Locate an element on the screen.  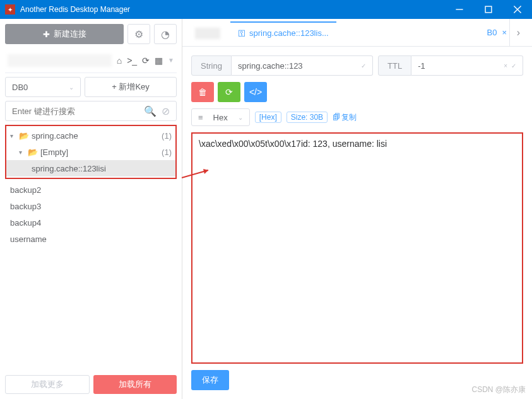
tree-key-leaf: spring.cache::123lisi is located at coordinates (91, 168).